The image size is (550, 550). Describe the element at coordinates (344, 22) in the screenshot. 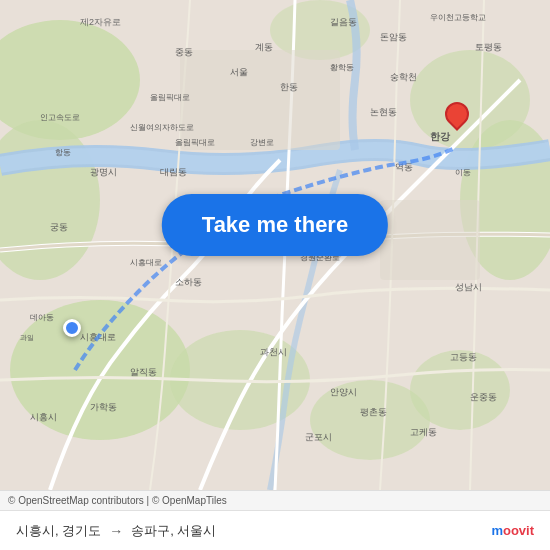

I see `svg-text: 길음동` at that location.